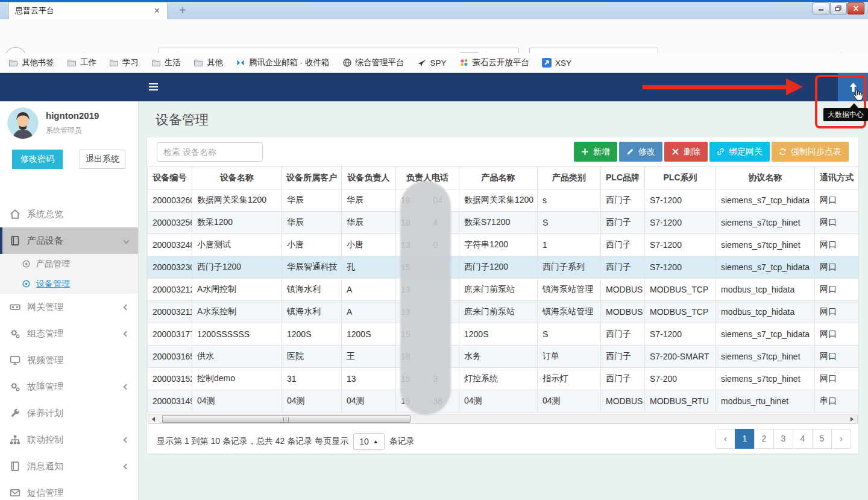 Image resolution: width=868 pixels, height=500 pixels. Describe the element at coordinates (209, 63) in the screenshot. I see `bookmark-other: 其他` at that location.